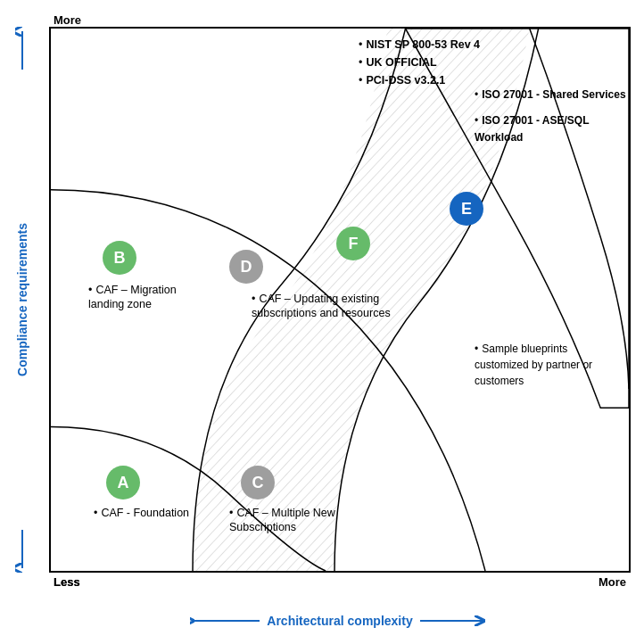 This screenshot has width=644, height=644. Describe the element at coordinates (22, 300) in the screenshot. I see `y-axis-text: Compliance requirements` at that location.